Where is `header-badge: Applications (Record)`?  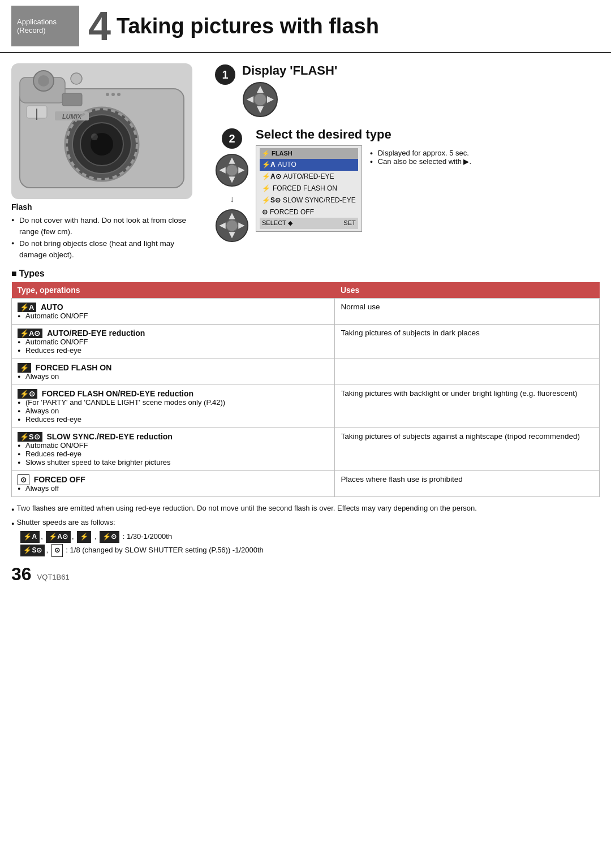
header-badge: Applications (Record) is located at coordinates (45, 26).